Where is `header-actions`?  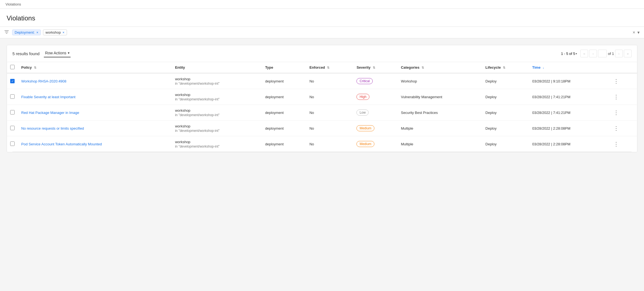 header-actions is located at coordinates (622, 68).